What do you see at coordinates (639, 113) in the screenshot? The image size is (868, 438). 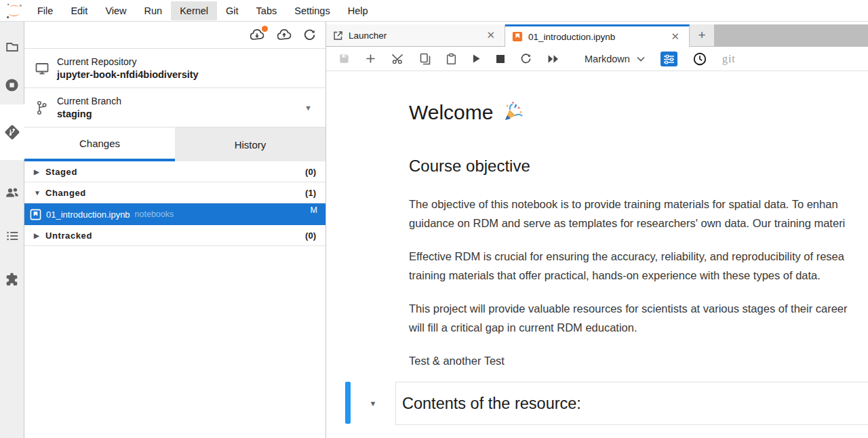 I see `notebook-title: Welcome` at bounding box center [639, 113].